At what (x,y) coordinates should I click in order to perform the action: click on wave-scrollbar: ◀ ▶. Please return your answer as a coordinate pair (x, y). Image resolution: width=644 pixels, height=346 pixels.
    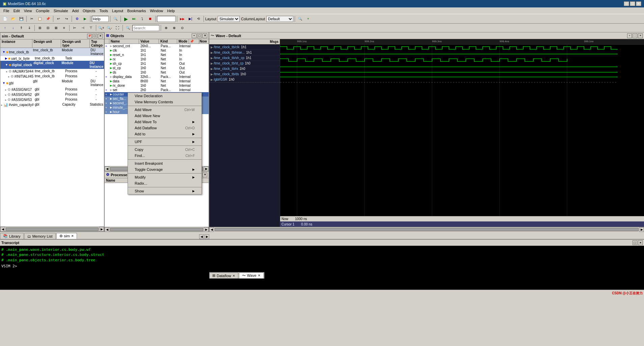
    Looking at the image, I should click on (427, 229).